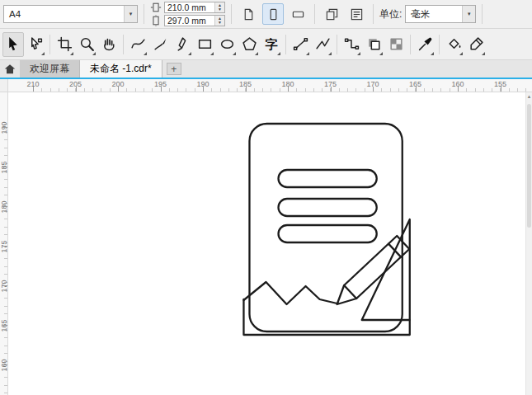  I want to click on polygon-tool, so click(249, 45).